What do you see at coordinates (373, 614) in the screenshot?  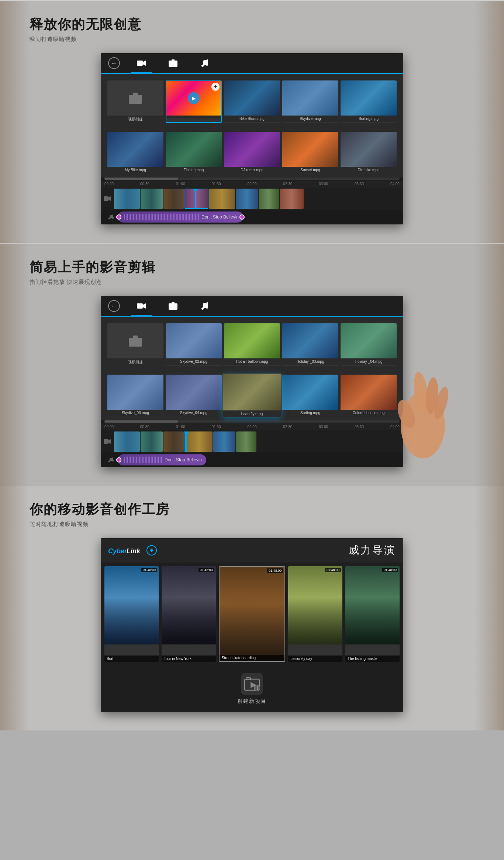 I see `cl-video-fish: 01:48:00 The fishing maste` at bounding box center [373, 614].